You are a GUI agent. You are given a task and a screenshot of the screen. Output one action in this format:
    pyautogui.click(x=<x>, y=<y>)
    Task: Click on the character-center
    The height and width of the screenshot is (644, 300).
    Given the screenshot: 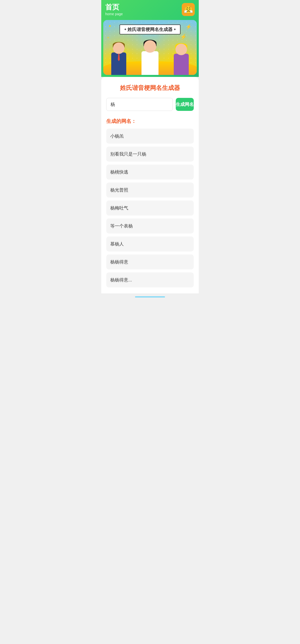 What is the action you would take?
    pyautogui.click(x=150, y=58)
    